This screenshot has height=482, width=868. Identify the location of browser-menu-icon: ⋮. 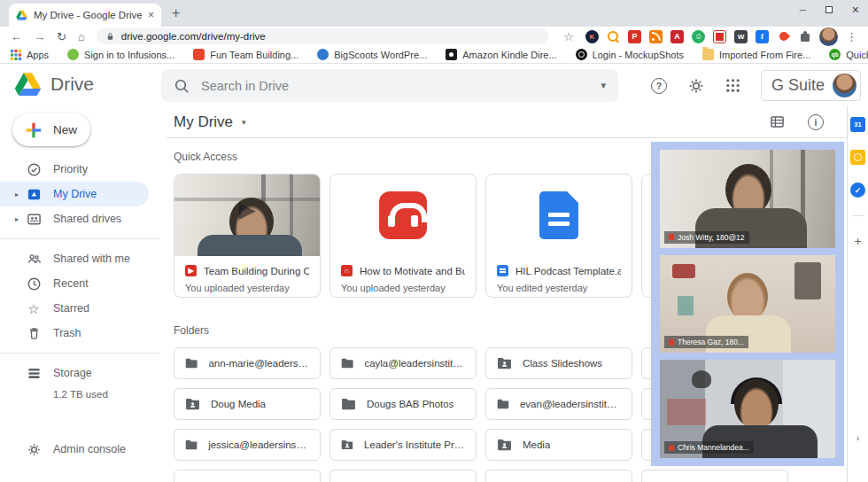
(852, 37).